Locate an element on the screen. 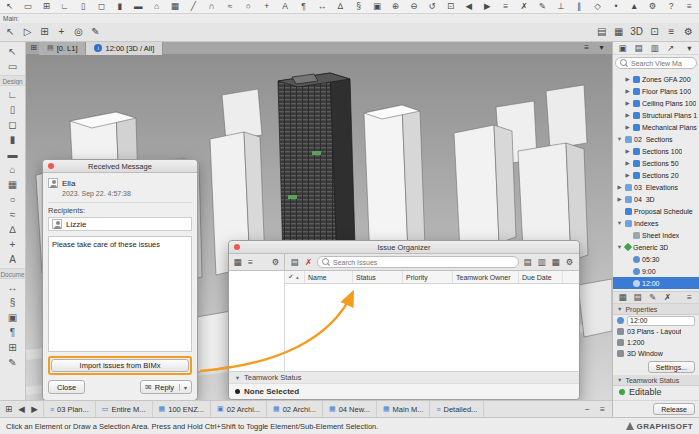  navigator-tree-item: ▼ Indexes is located at coordinates (656, 223).